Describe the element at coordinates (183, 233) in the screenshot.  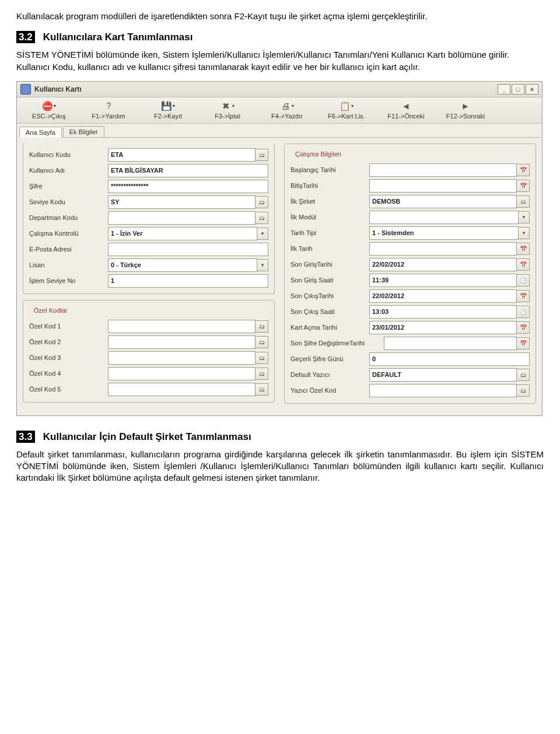
I see `calisma-kontrolu-select: 1 - İzin Ver` at that location.